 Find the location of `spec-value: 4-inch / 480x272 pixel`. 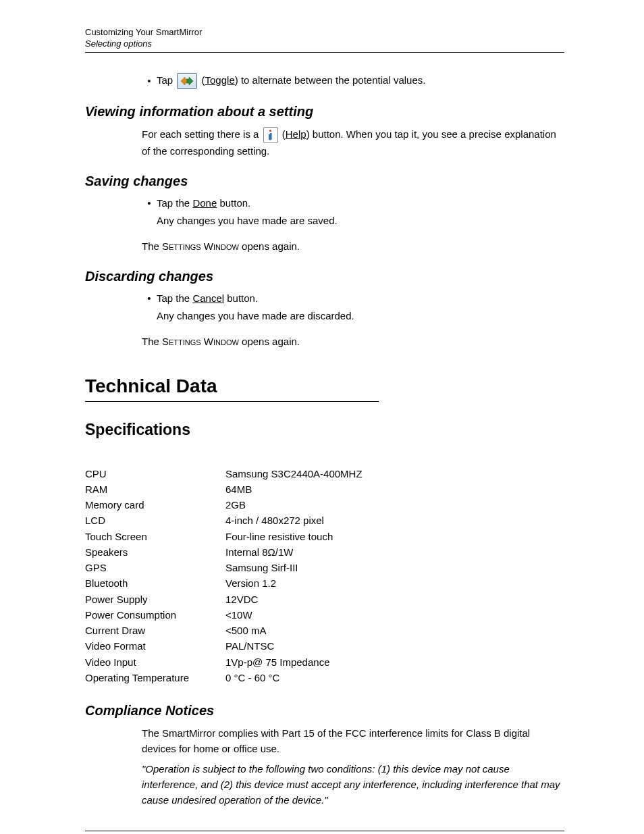

spec-value: 4-inch / 480x272 pixel is located at coordinates (275, 520).